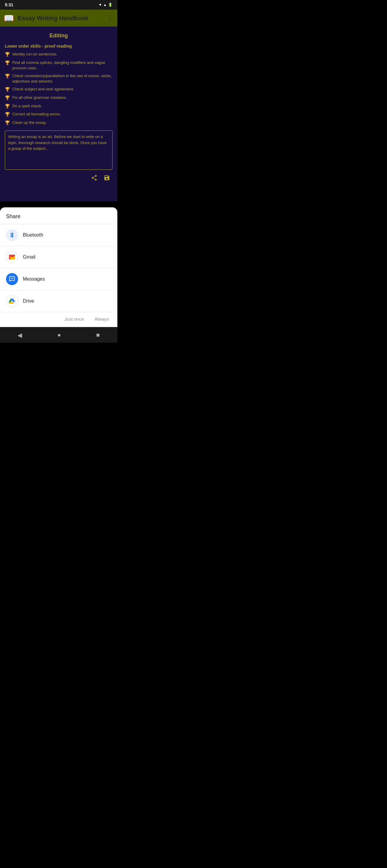 Image resolution: width=387 pixels, height=868 pixels. What do you see at coordinates (59, 5) in the screenshot?
I see `status-bar: 5:31 ▼ ▲ 🔋` at bounding box center [59, 5].